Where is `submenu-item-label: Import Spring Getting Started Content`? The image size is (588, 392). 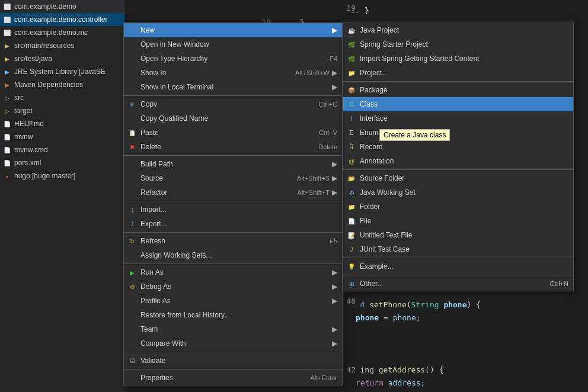
submenu-item-label: Import Spring Getting Started Content is located at coordinates (420, 59).